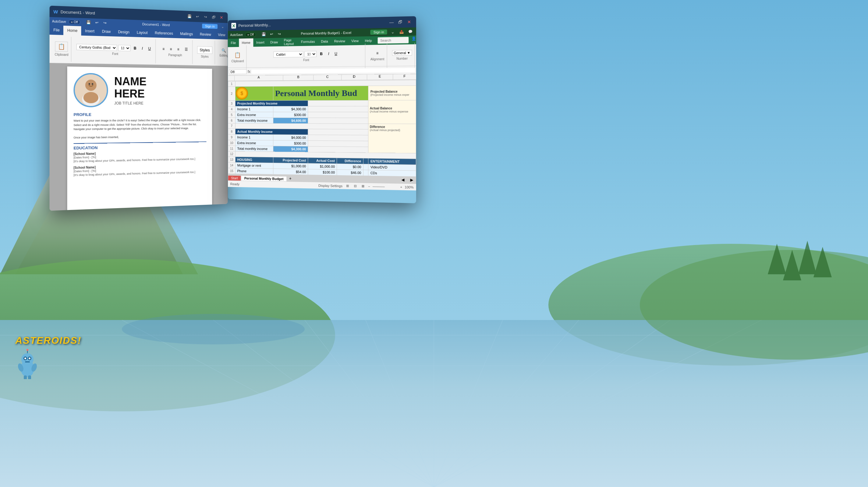  I want to click on word-font-select: Century Gothic (Body), so click(97, 47).